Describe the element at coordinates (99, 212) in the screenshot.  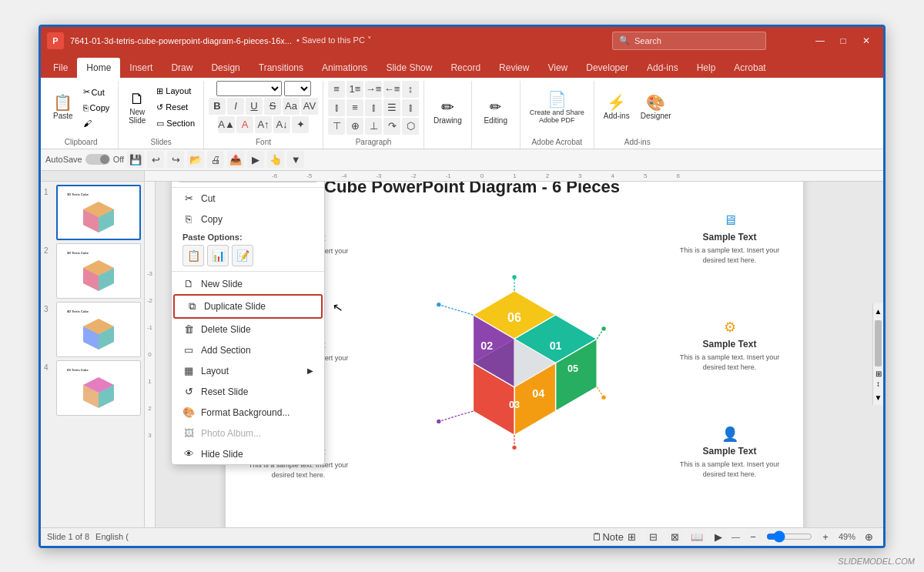
I see `slide-preview-1: 3D Tetris Cube` at that location.